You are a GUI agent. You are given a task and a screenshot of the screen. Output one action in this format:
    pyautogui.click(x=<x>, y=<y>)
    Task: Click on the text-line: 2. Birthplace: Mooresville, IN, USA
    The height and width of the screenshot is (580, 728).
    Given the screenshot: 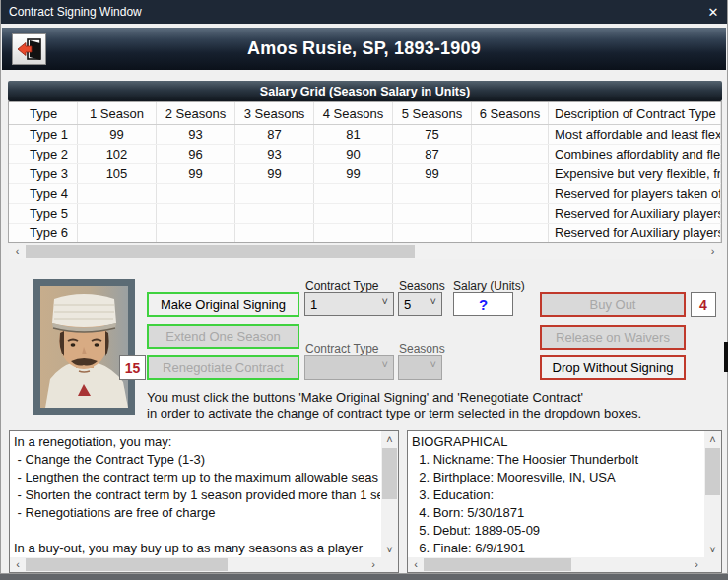 What is the action you would take?
    pyautogui.click(x=558, y=478)
    